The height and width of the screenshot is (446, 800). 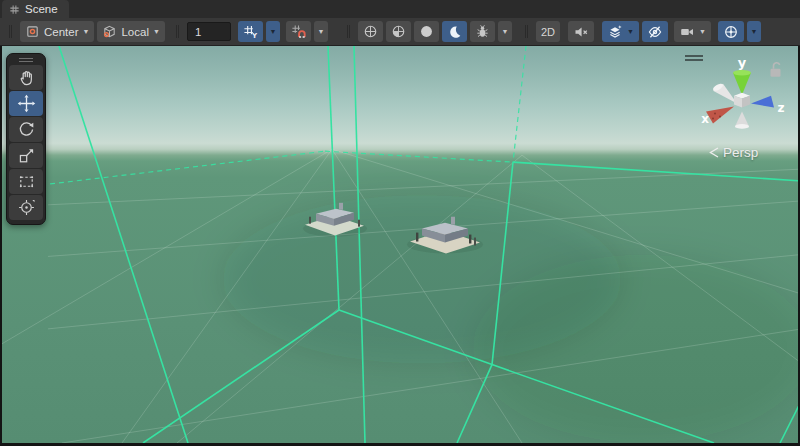 What do you see at coordinates (762, 102) in the screenshot?
I see `gizmo-axis-z` at bounding box center [762, 102].